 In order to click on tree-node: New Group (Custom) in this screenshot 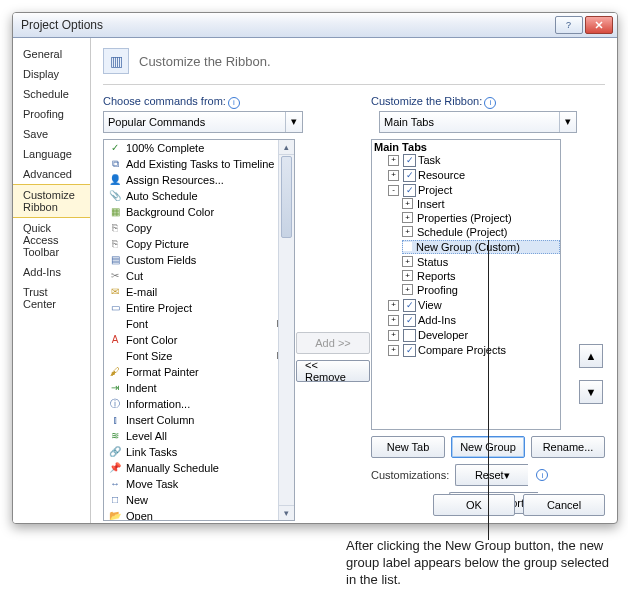, I will do `click(481, 247)`.